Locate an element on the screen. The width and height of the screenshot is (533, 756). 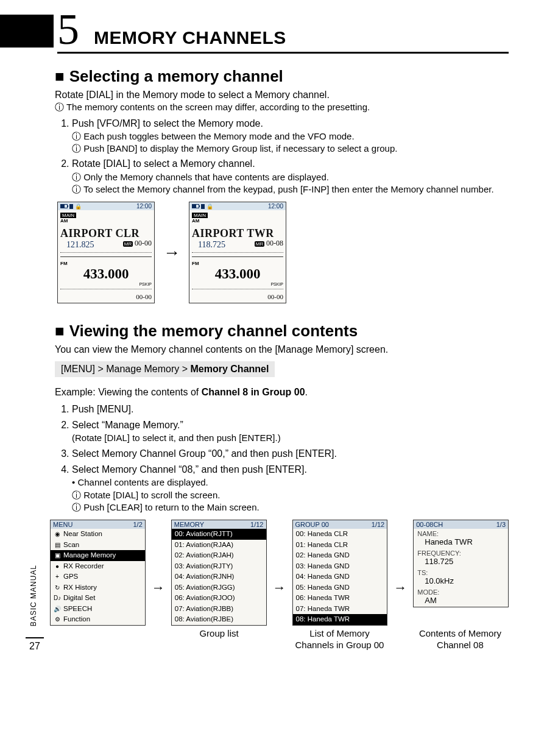
list-item-label: 00: Haneda CLR is located at coordinates (322, 534).